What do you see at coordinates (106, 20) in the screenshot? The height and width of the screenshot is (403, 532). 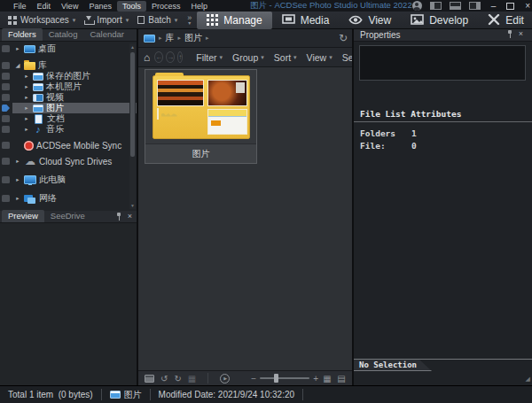 I see `import-button: Import ▾` at bounding box center [106, 20].